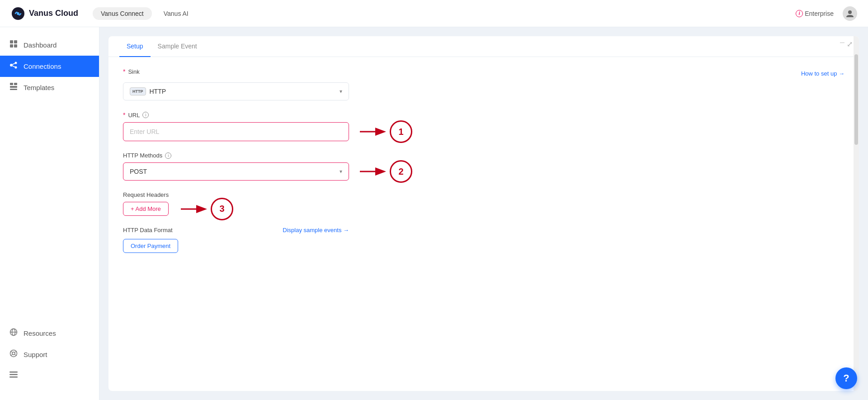 Image resolution: width=868 pixels, height=400 pixels. I want to click on annotation-circle-2: 2, so click(401, 171).